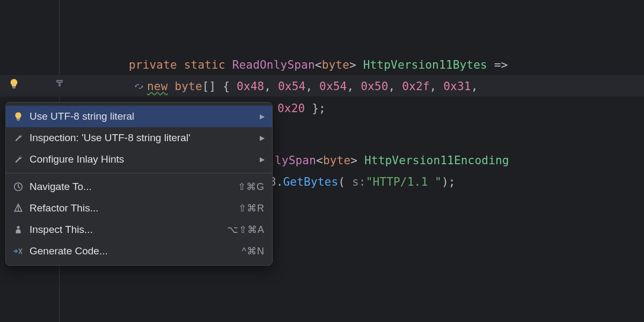  I want to click on keyword-static: static, so click(205, 65).